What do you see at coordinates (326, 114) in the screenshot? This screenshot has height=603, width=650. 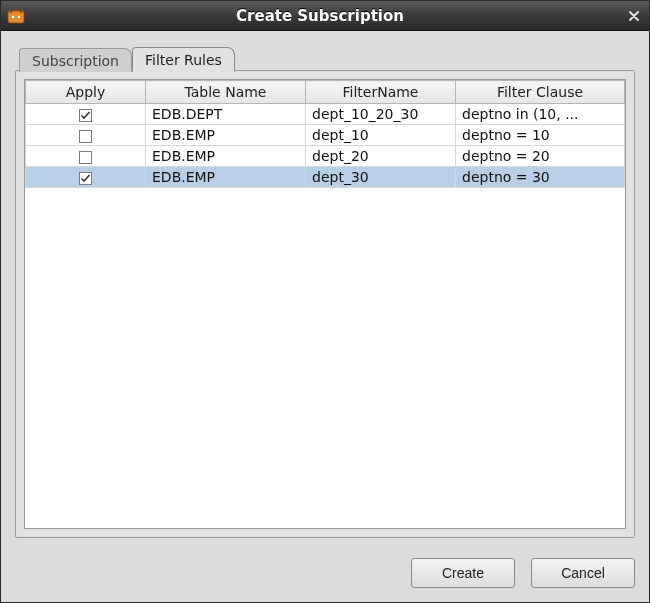 I see `table-row: EDB.DEPTdept_10_20_30deptno in (10, ...` at bounding box center [326, 114].